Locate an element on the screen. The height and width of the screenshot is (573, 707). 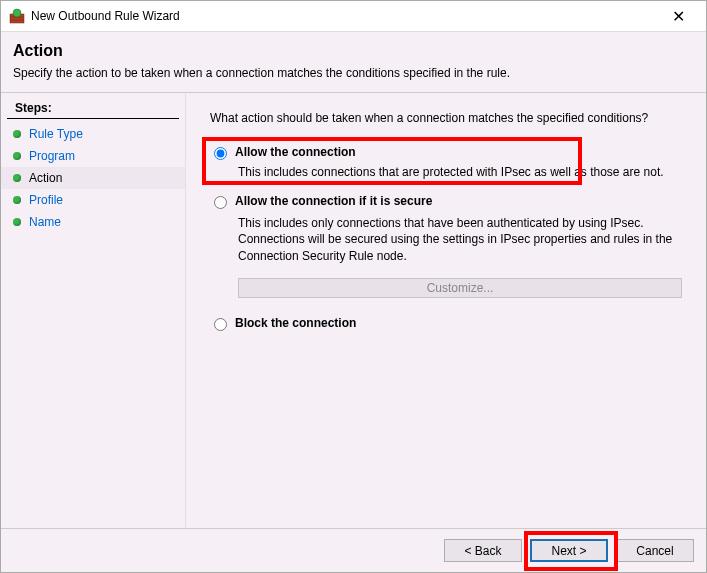
radio-allow is located at coordinates (220, 154).